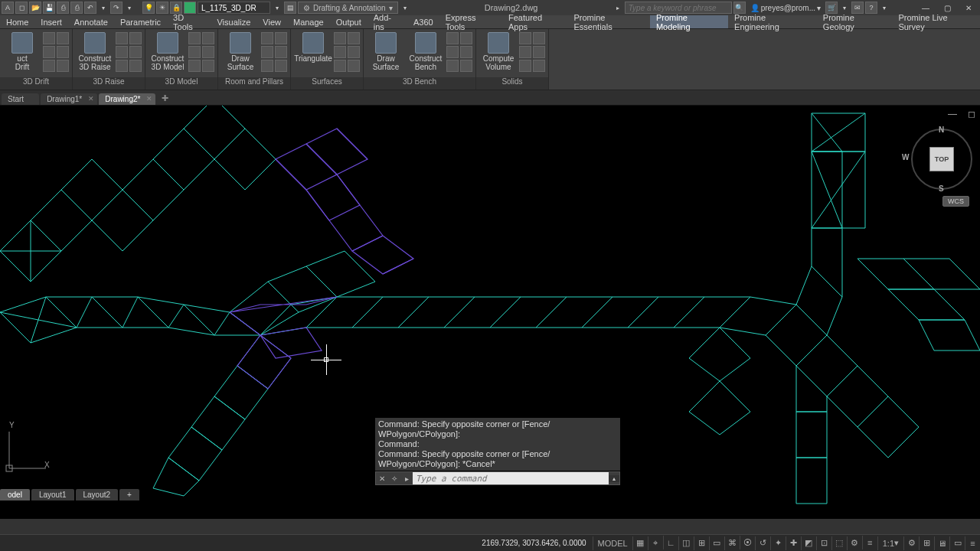 This screenshot has height=551, width=980. I want to click on status-toggle: ⊞, so click(701, 543).